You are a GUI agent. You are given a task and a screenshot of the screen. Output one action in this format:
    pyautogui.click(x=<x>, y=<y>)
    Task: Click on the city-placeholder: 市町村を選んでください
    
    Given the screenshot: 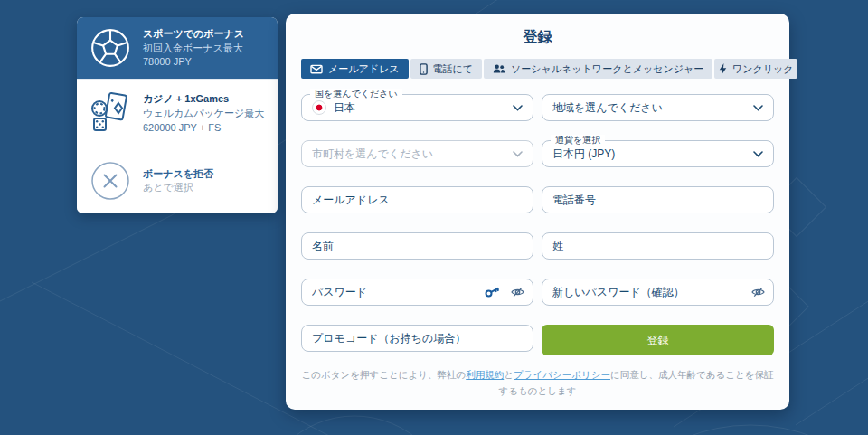 What is the action you would take?
    pyautogui.click(x=409, y=154)
    